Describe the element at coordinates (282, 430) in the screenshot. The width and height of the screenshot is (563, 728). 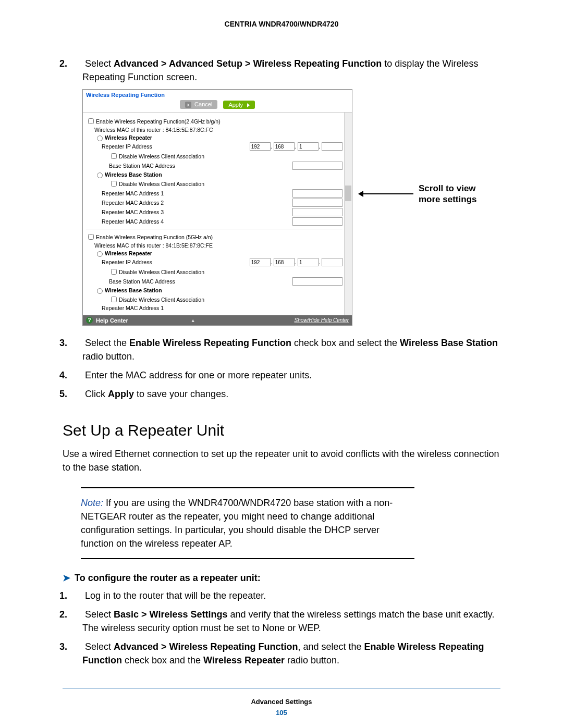
I see `section-heading: Set Up a Repeater Unit` at that location.